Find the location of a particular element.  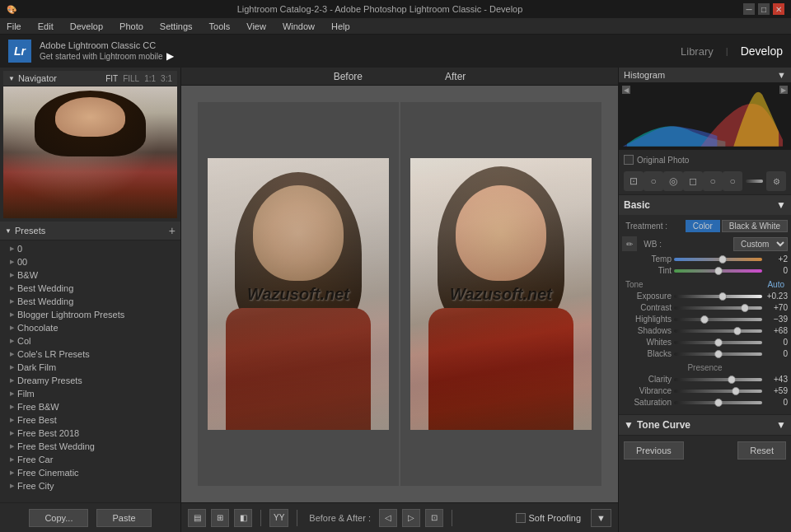

wb-dropdown: Custom As Shot Auto is located at coordinates (761, 244).